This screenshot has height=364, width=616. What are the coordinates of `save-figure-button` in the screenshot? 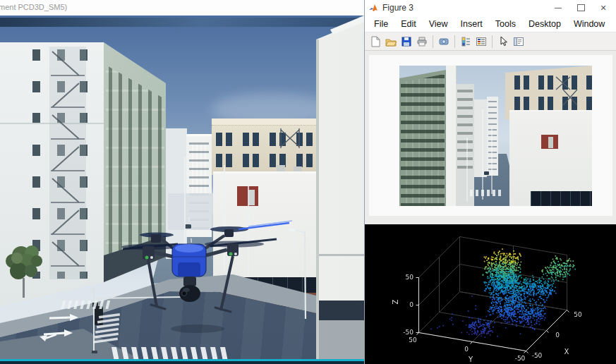 It's located at (406, 42).